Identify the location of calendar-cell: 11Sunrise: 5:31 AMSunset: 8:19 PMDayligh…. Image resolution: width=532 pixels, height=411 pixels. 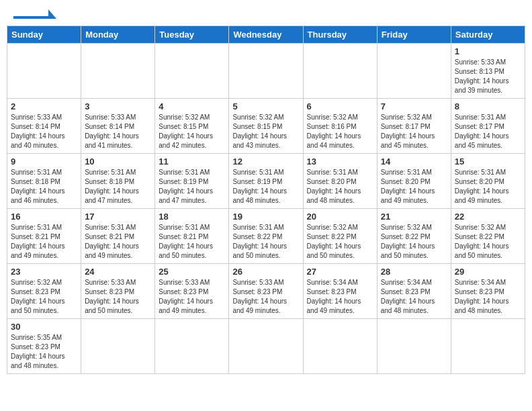
(192, 181).